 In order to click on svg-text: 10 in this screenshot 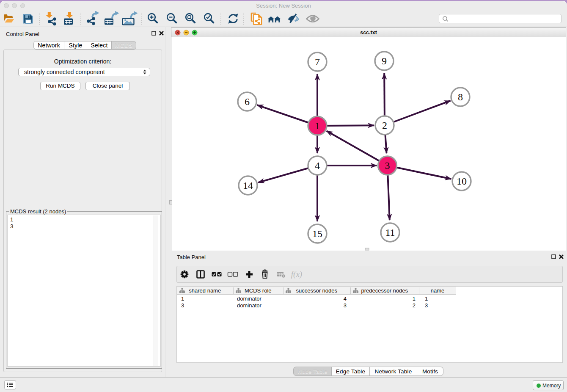, I will do `click(462, 181)`.